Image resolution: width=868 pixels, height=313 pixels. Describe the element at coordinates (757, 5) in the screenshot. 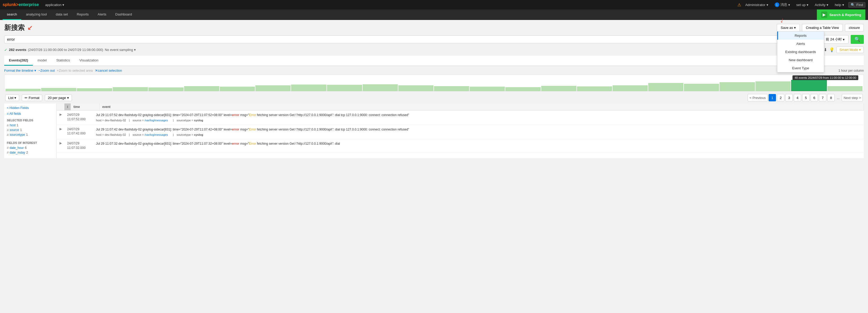

I see `administrator-menu: Administrator ▾` at that location.